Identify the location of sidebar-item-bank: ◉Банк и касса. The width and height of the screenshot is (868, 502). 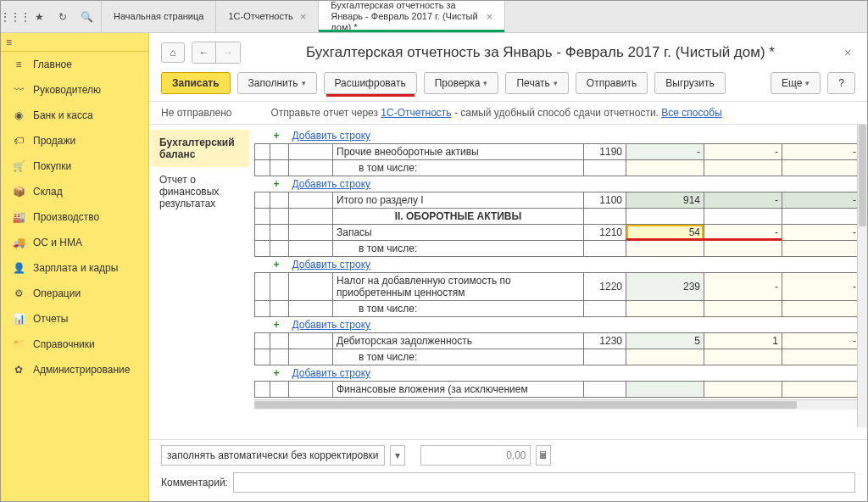
(75, 115).